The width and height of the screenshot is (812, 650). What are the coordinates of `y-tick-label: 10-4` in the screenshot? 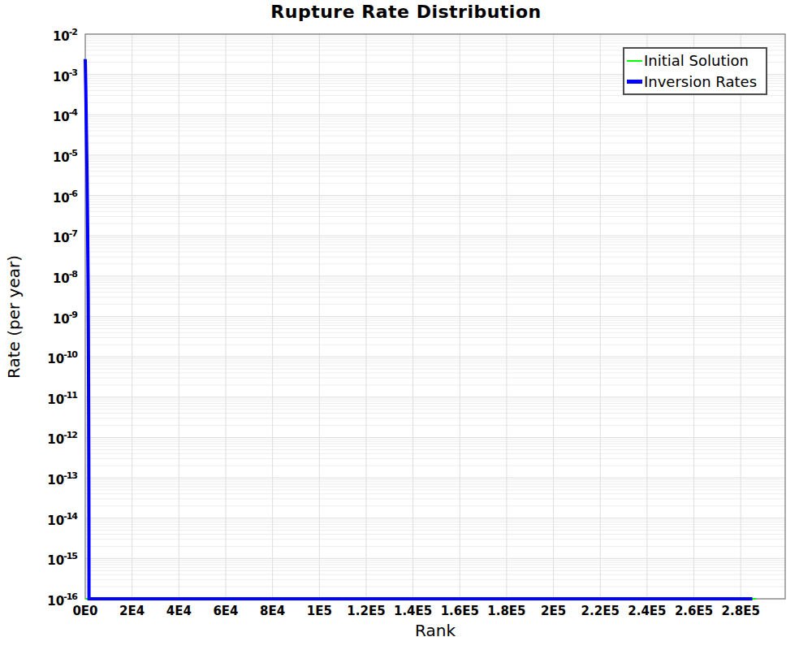 It's located at (39, 115).